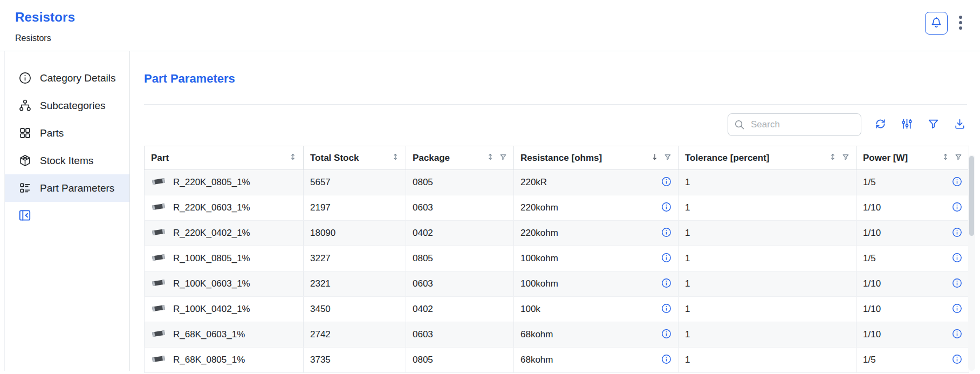 The image size is (980, 374). Describe the element at coordinates (67, 133) in the screenshot. I see `sidebar-item-parts: Parts` at that location.